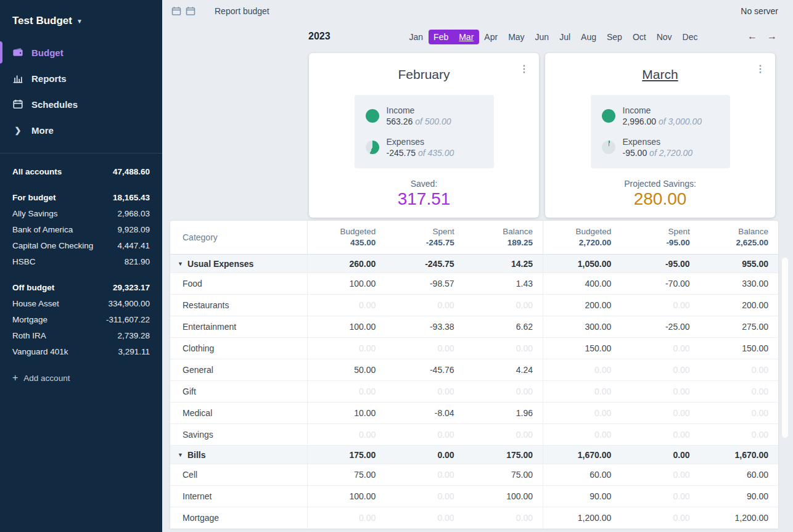 The height and width of the screenshot is (532, 793). I want to click on category-name: Mortgage, so click(239, 518).